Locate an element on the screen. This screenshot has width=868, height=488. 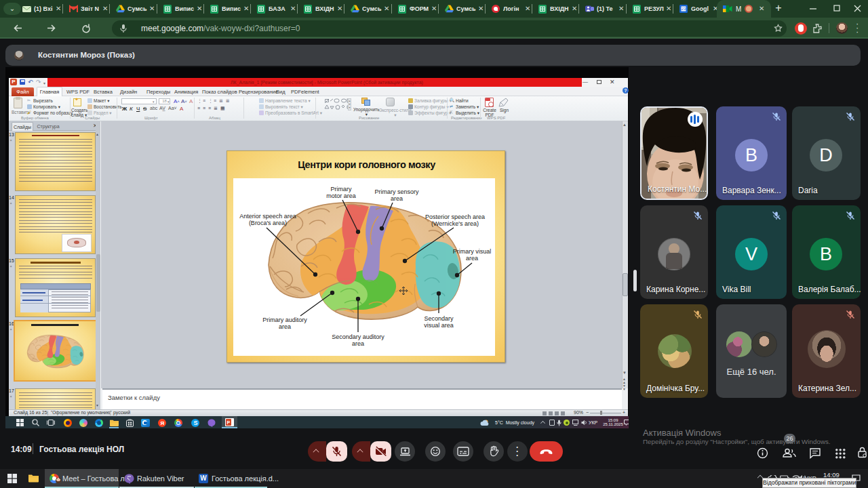
svg-text: motor area is located at coordinates (341, 196).